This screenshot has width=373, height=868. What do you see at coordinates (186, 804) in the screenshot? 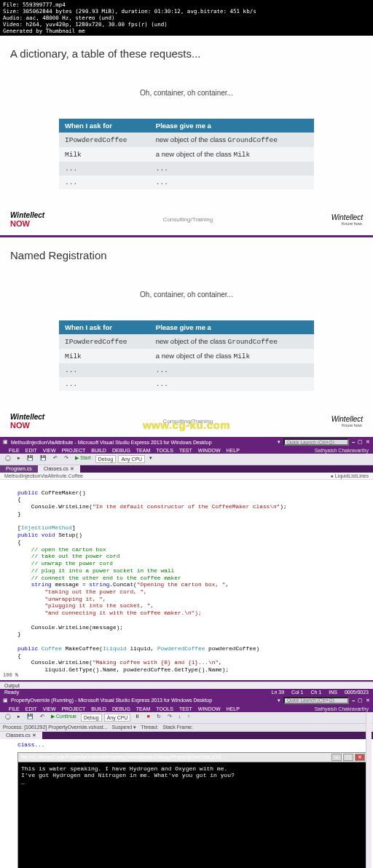
I see `vs2-editor-area: class... file:///C:/temp/Code/PropertyOv…` at bounding box center [186, 804].